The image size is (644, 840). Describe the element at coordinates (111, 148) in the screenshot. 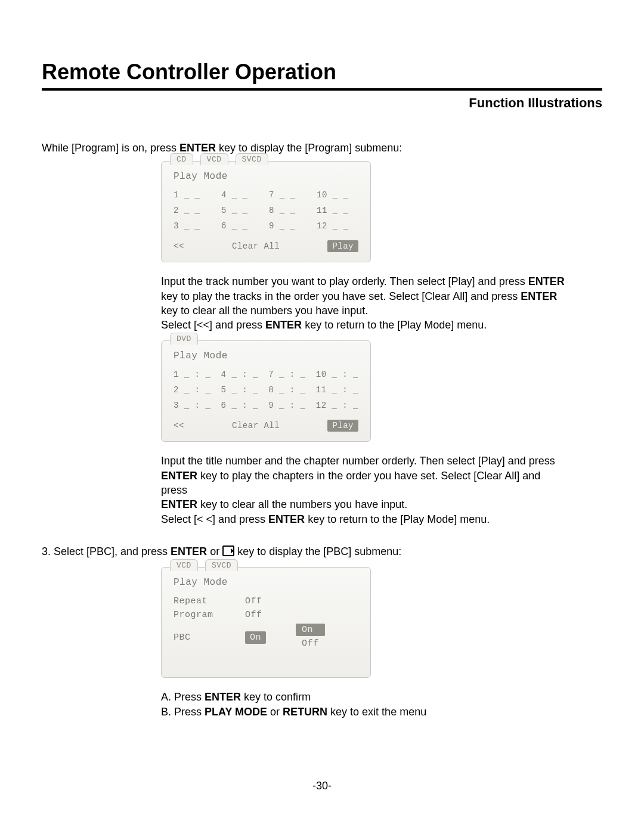

I see `text: While [Program] is on, press` at that location.